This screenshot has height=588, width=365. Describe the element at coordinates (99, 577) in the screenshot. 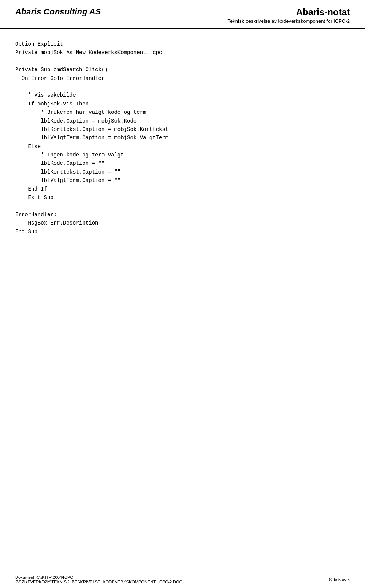

I see `footer-doc-line1: Dokument: C:\KITH\2004\ICPC-` at that location.